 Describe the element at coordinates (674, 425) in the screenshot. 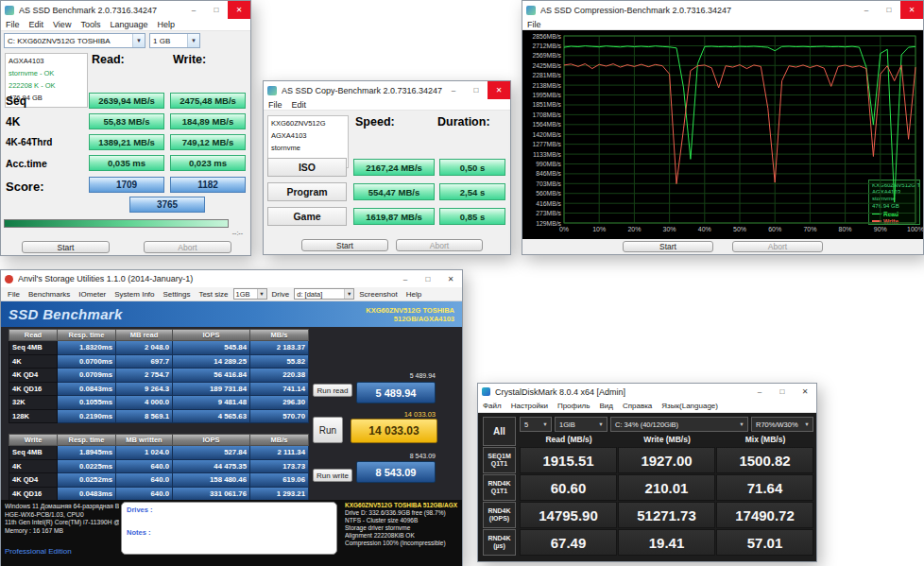

I see `target-drive-value: C: 34% (40/120GiB)` at that location.